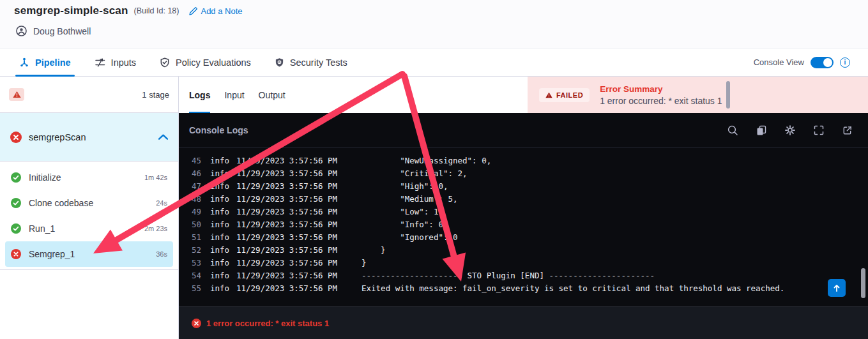 This screenshot has height=339, width=868. What do you see at coordinates (822, 63) in the screenshot?
I see `console-view-toggle` at bounding box center [822, 63].